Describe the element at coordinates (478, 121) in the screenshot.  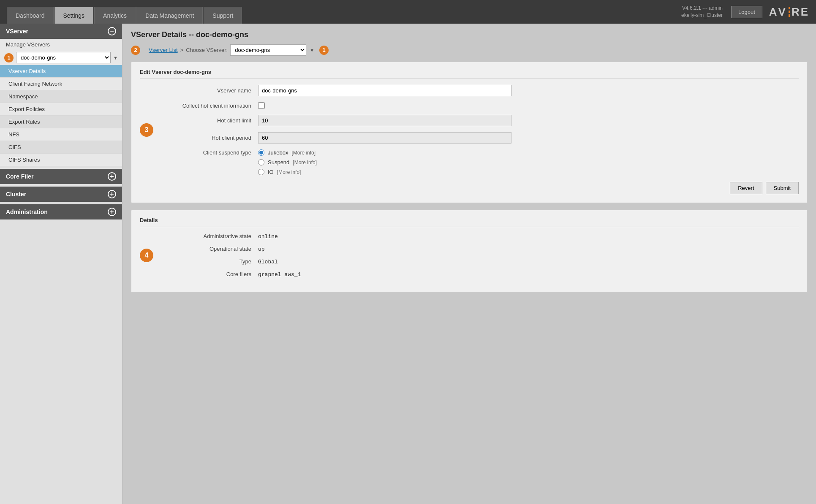
I see `hot-client-limit-row: Hot client limit` at that location.